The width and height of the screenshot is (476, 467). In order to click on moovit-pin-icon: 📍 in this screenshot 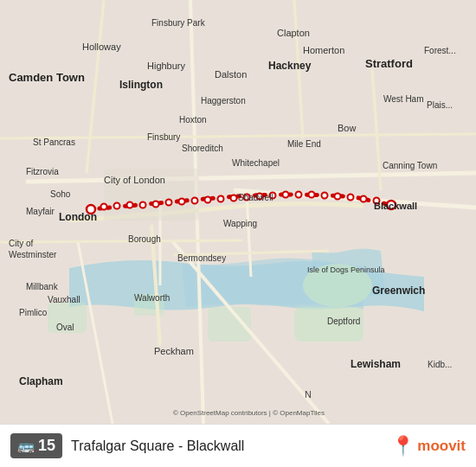, I will do `click(403, 446)`.